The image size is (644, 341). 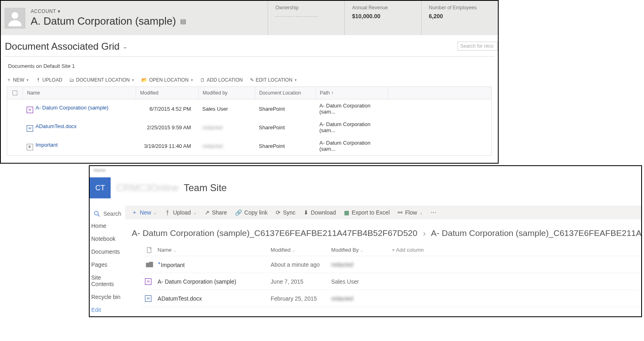 What do you see at coordinates (440, 93) in the screenshot?
I see `col-rest` at bounding box center [440, 93].